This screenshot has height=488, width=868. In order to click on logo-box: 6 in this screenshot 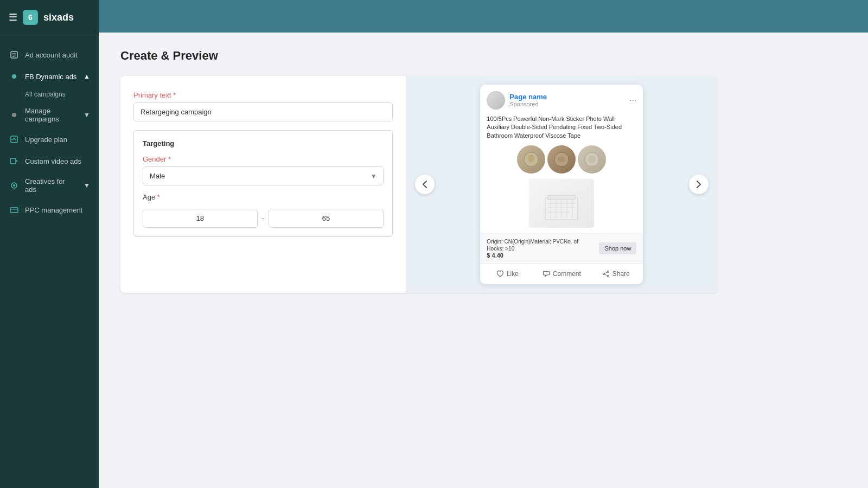, I will do `click(30, 17)`.